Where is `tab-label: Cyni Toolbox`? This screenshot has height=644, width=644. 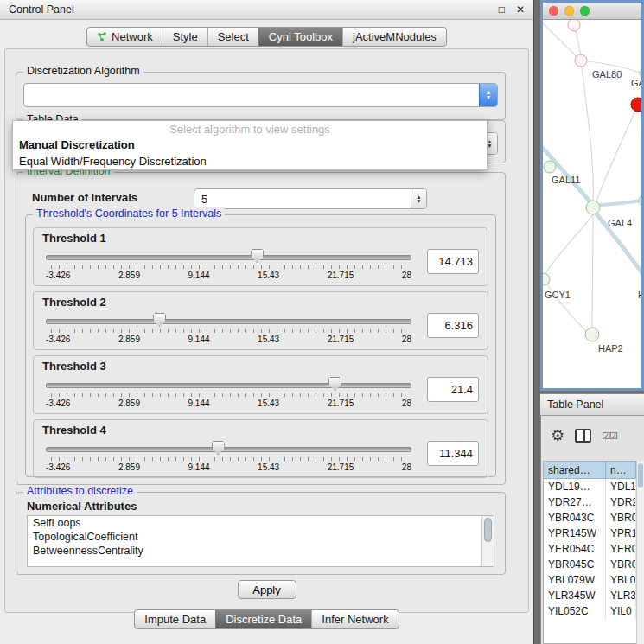 tab-label: Cyni Toolbox is located at coordinates (301, 36).